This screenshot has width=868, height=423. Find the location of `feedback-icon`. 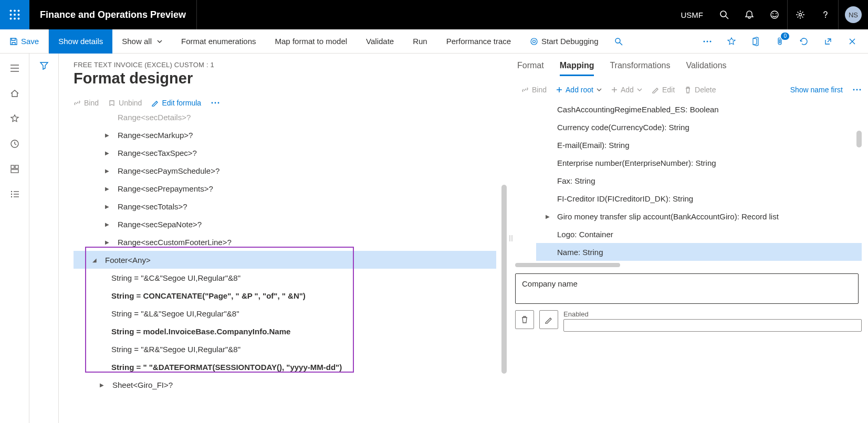

feedback-icon is located at coordinates (775, 15).